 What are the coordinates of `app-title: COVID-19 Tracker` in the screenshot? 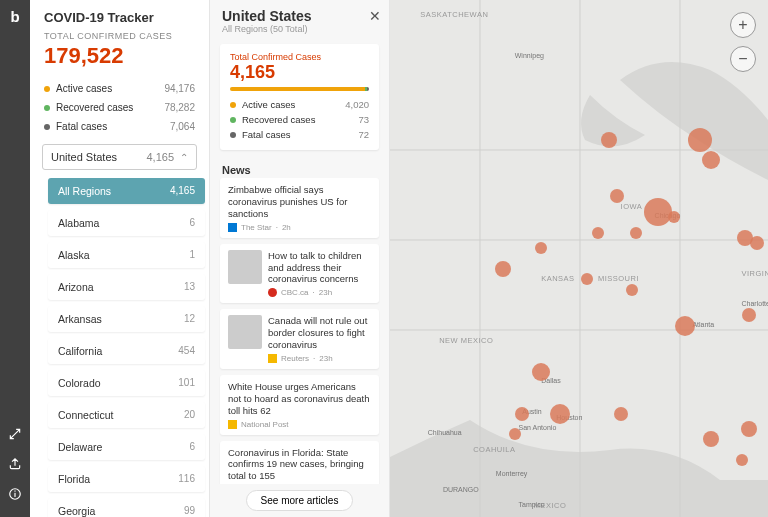 It's located at (120, 16).